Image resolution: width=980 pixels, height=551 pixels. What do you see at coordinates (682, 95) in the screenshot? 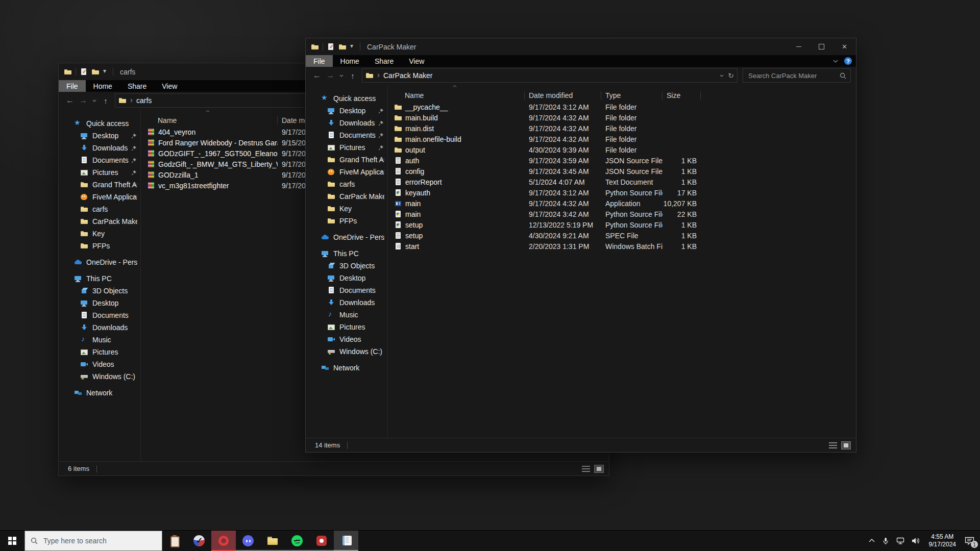
I see `column-header-size: Size` at bounding box center [682, 95].